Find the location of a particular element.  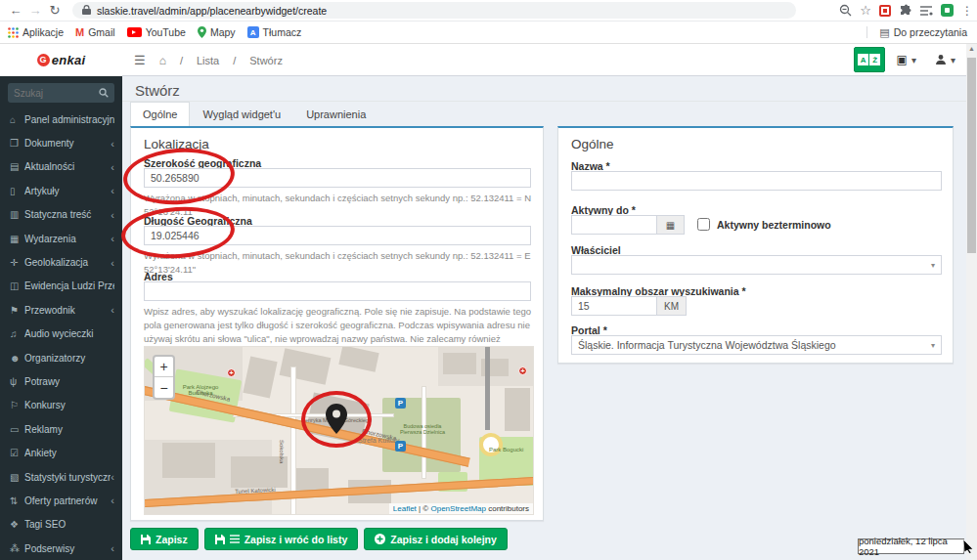

media-list-icon is located at coordinates (926, 11).